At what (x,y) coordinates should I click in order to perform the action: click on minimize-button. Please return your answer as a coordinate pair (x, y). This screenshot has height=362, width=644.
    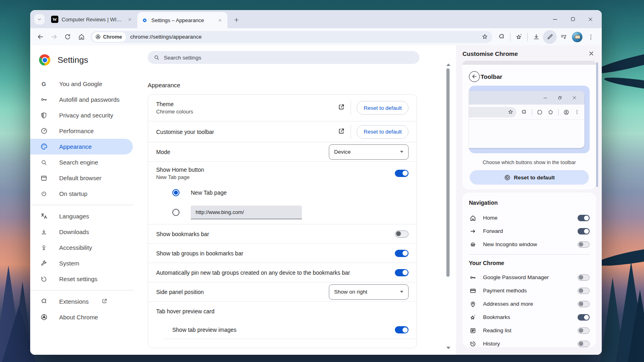
    Looking at the image, I should click on (555, 19).